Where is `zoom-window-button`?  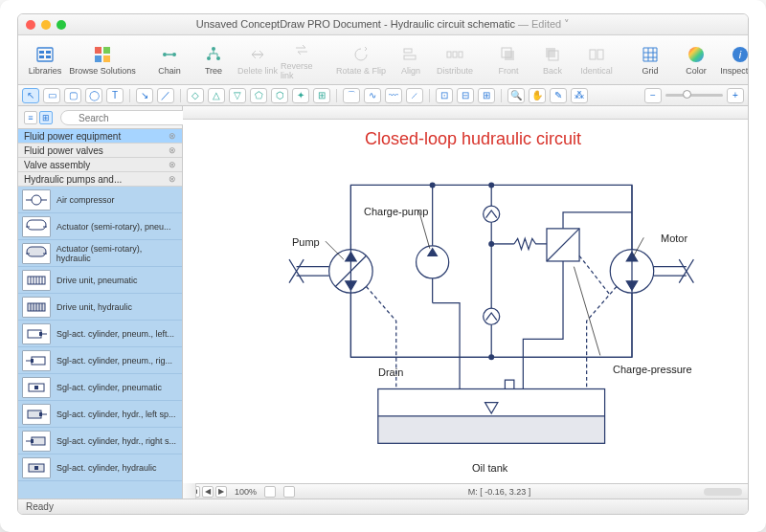 zoom-window-button is located at coordinates (61, 25).